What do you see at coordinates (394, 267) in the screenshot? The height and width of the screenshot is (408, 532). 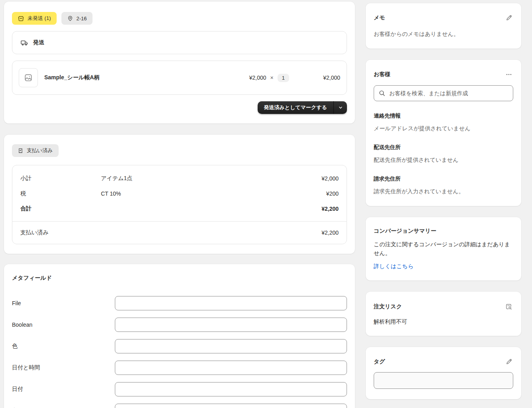 I see `learn-more-link: 詳しくはこちら` at bounding box center [394, 267].